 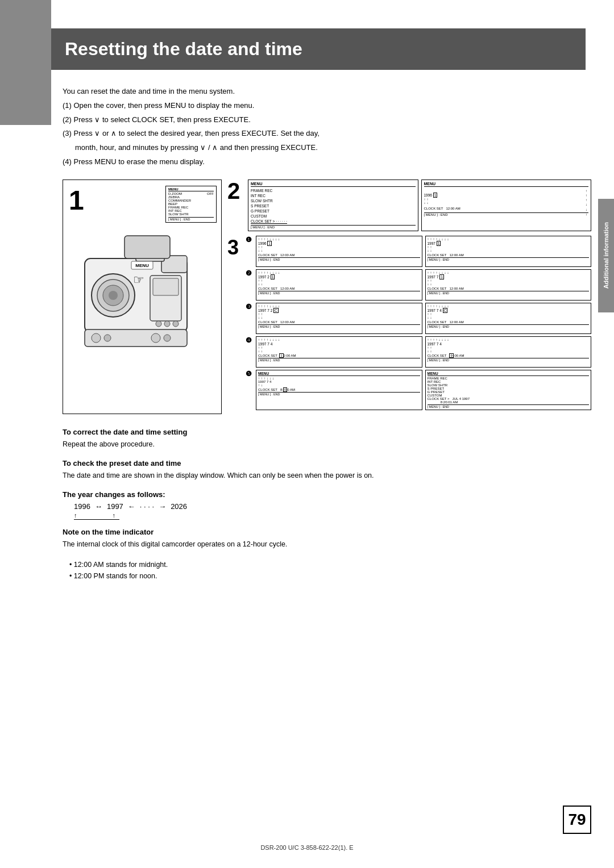 What do you see at coordinates (424, 251) in the screenshot?
I see `substep1-screens: ↑↑↑↑ ↓↓↓↓ 1996 1 ↑↑ ↓↓ CLOCK SET 12:00 A…` at bounding box center [424, 251].